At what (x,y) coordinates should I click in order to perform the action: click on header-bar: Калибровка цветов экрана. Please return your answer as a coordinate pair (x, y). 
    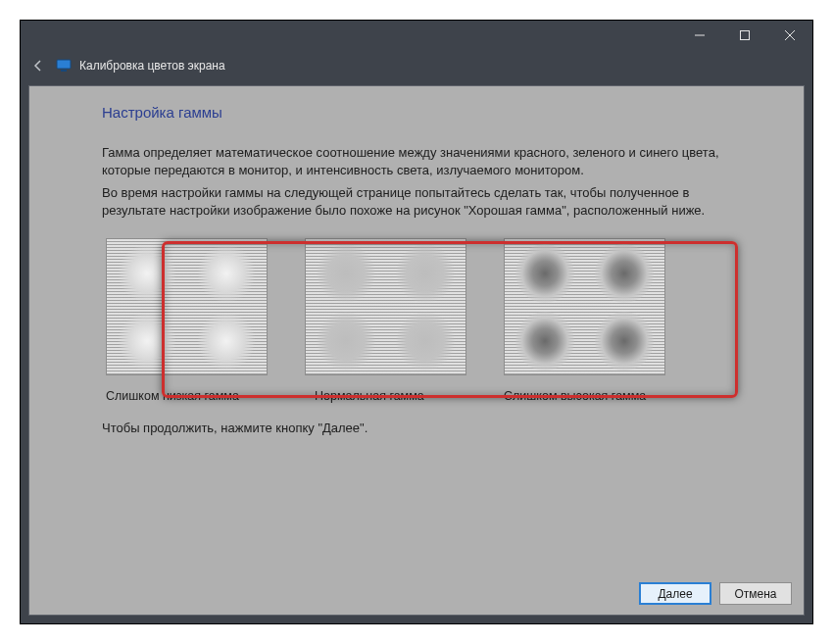
    Looking at the image, I should click on (416, 66).